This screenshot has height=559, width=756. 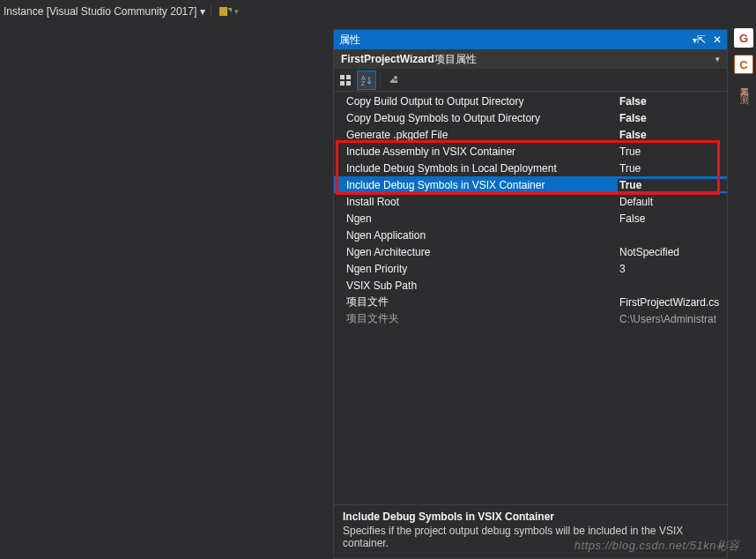 I want to click on panel-titlebar: 属性 ⇱ ✕, so click(x=530, y=40).